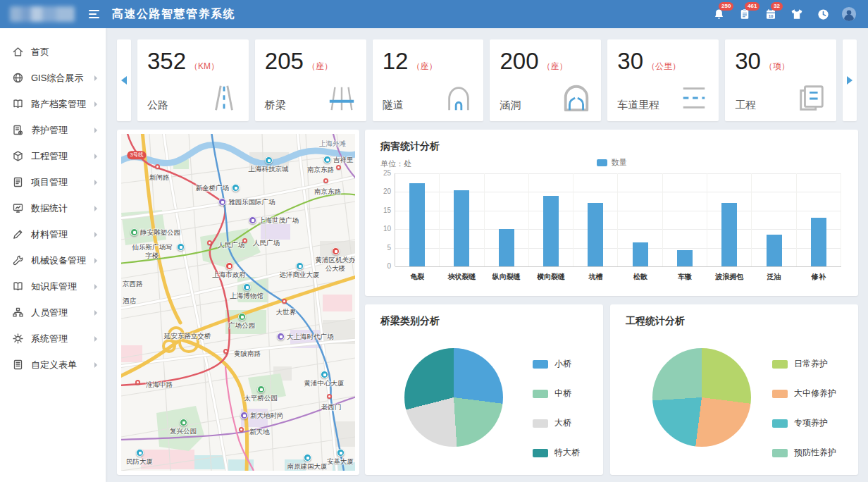  Describe the element at coordinates (53, 209) in the screenshot. I see `sidebar-item-statistics: 数据统计` at that location.